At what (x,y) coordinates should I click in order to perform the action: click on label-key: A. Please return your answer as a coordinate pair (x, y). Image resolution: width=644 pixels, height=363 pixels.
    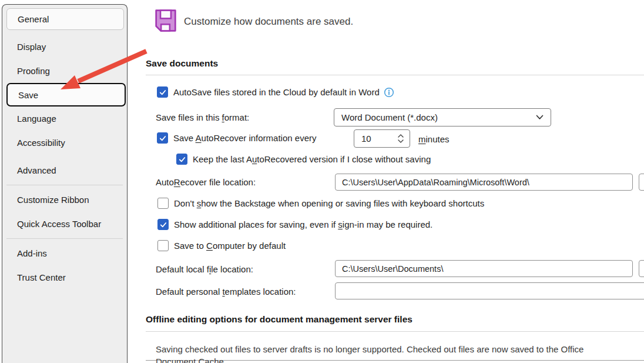
    Looking at the image, I should click on (199, 138).